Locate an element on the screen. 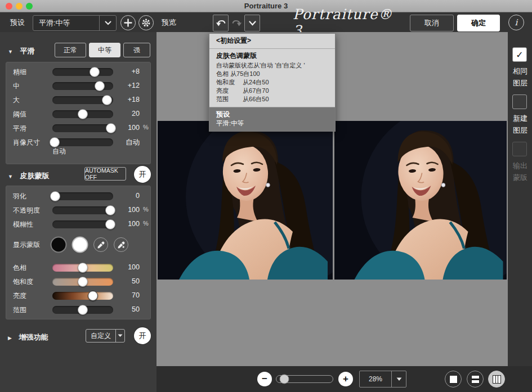 This screenshot has width=532, height=392. zoom-slider-thumb is located at coordinates (285, 379).